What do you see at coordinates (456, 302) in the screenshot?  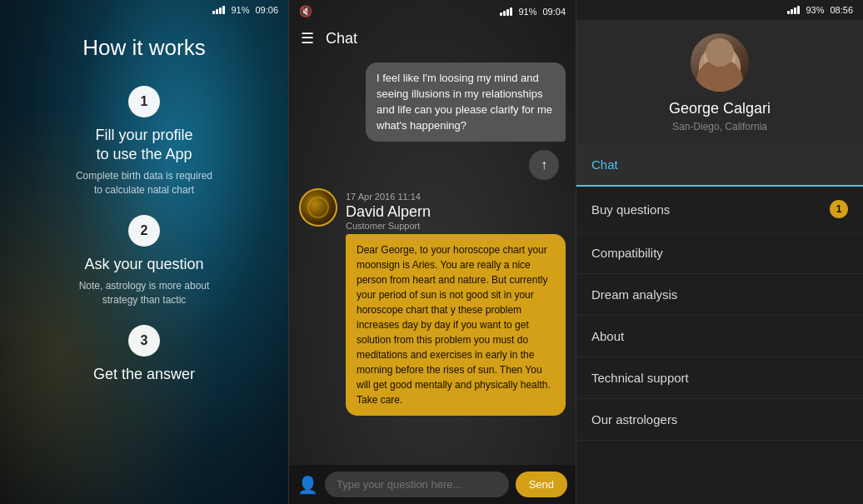 I see `agent-content: 17 Apr 2016 11:14 David Alpern Customer …` at bounding box center [456, 302].